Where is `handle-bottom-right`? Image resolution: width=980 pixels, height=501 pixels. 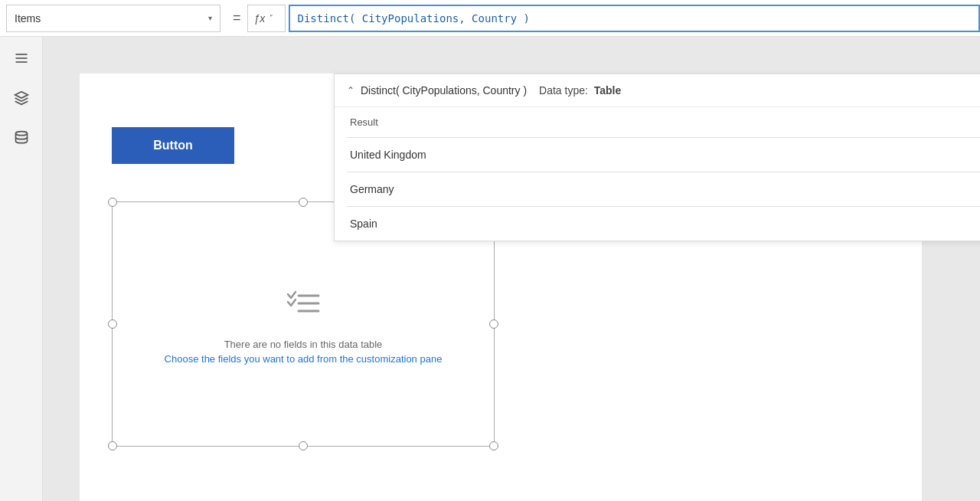
handle-bottom-right is located at coordinates (494, 446).